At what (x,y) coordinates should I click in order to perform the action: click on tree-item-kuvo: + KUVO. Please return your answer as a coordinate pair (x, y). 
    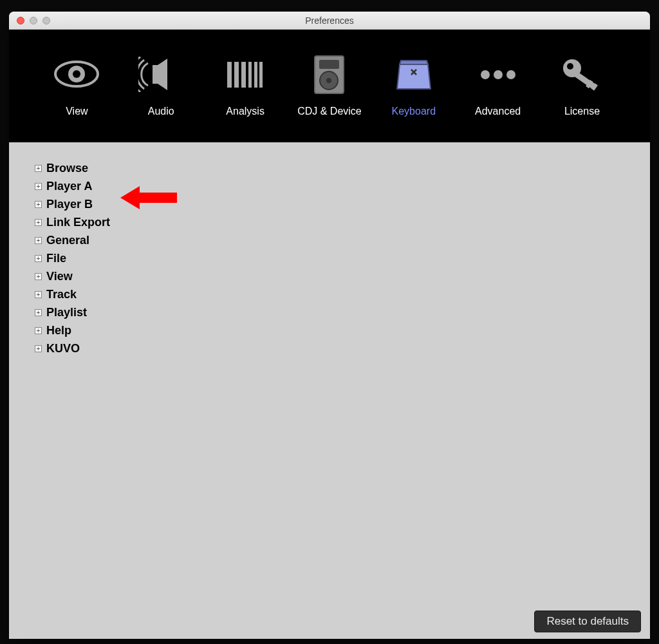
    Looking at the image, I should click on (330, 349).